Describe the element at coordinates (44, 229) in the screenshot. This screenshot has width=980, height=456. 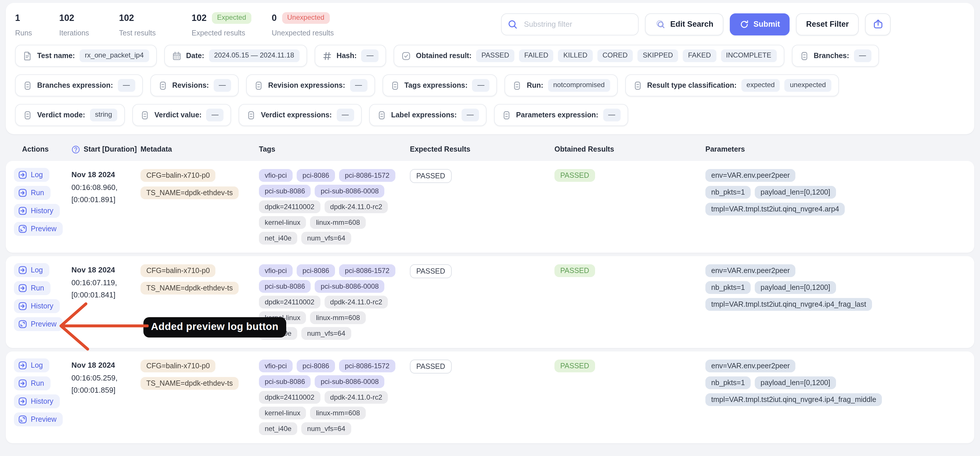
I see `action-label: Preview` at that location.